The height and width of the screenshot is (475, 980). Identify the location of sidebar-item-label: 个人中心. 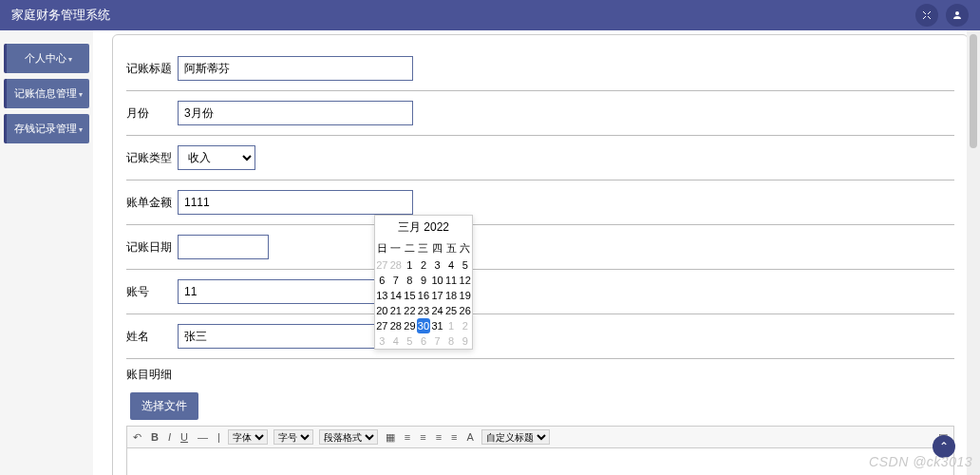
(46, 58).